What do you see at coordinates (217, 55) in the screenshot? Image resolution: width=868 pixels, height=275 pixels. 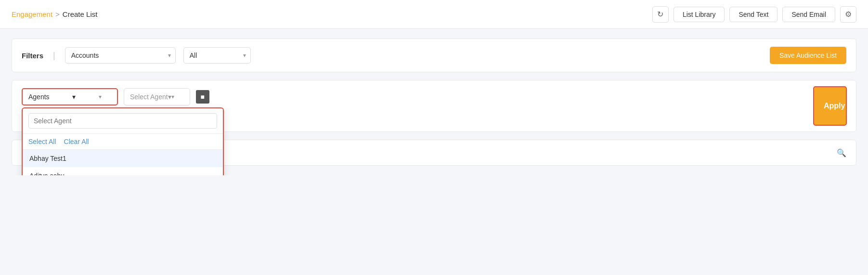 I see `all-select-wrapper: All Active Inactive` at bounding box center [217, 55].